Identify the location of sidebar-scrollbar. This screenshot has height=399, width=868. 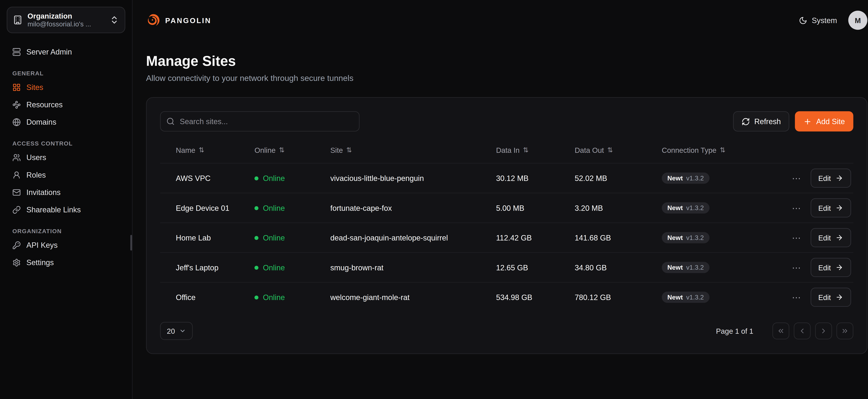
(131, 243).